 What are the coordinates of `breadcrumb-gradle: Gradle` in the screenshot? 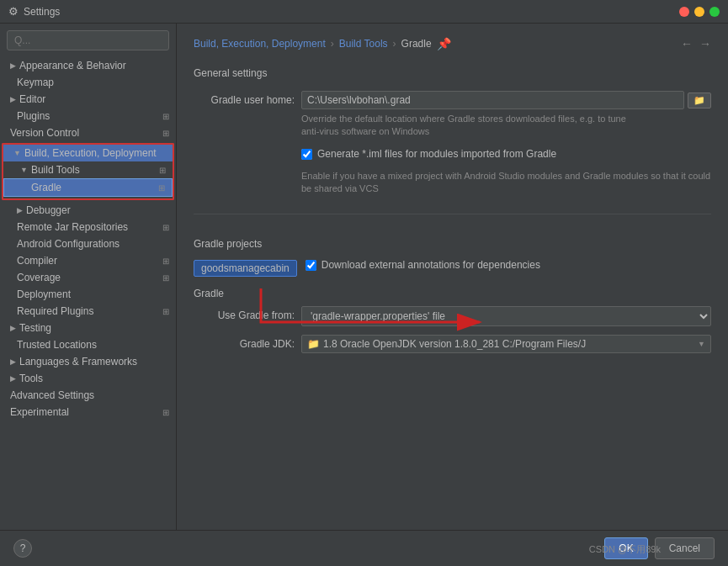 It's located at (417, 44).